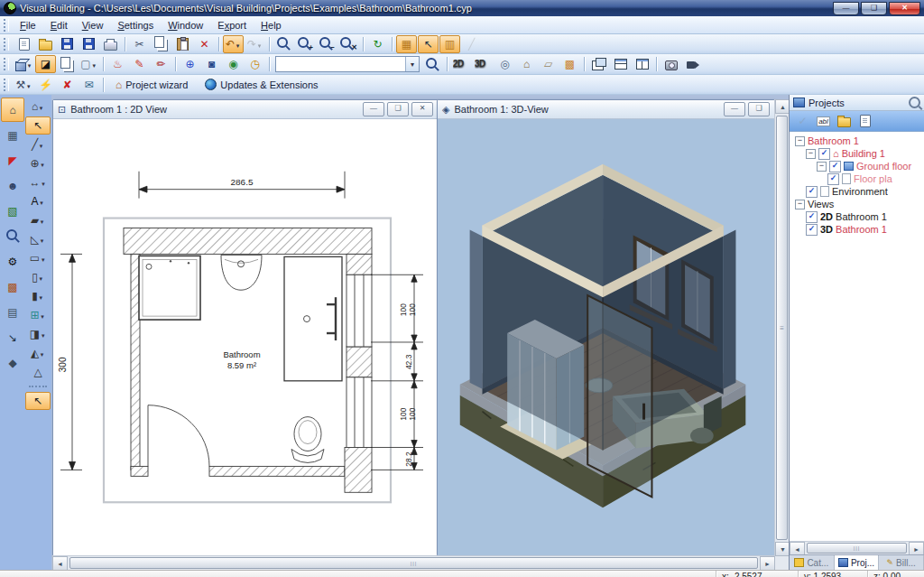 This screenshot has width=924, height=577. Describe the element at coordinates (238, 44) in the screenshot. I see `undo-dropdown-icon` at that location.